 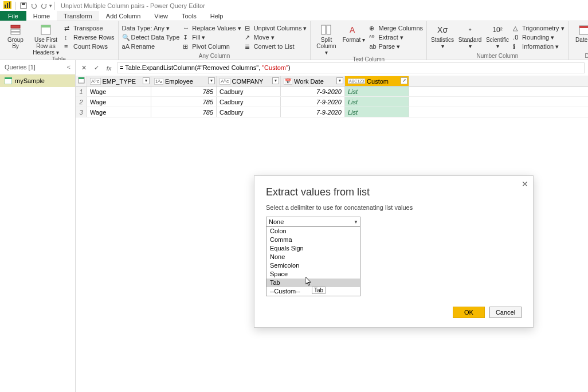 I want to click on group-label-numbercolumn: Number Column, so click(x=497, y=56).